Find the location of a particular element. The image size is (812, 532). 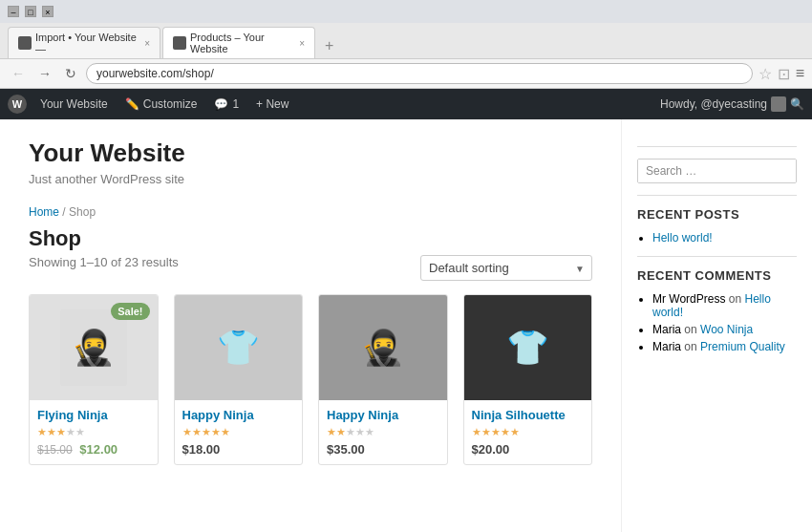

product-thumbnail-1: 👕 is located at coordinates (238, 348).